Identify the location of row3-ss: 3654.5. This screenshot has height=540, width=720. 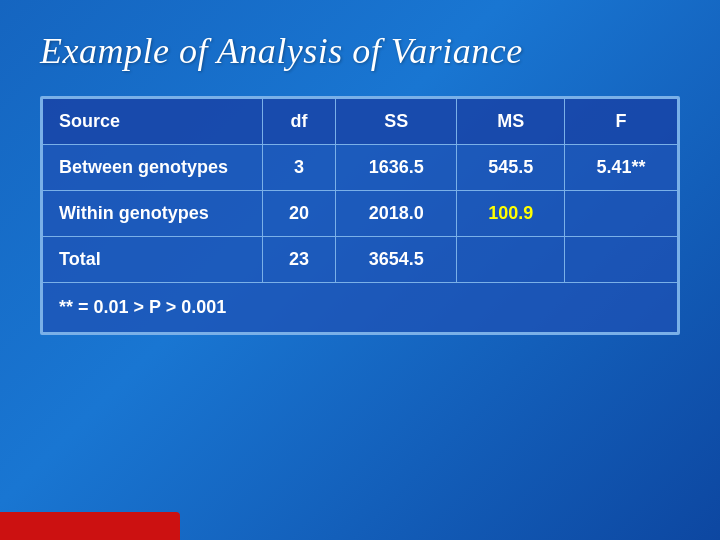
(396, 260).